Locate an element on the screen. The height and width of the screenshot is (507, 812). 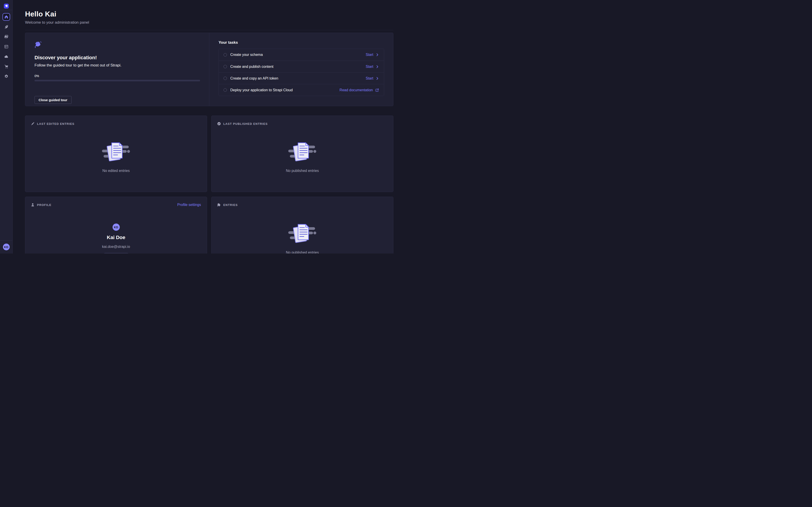
tasks-list: Create your schema Start Create and publ… is located at coordinates (301, 72).